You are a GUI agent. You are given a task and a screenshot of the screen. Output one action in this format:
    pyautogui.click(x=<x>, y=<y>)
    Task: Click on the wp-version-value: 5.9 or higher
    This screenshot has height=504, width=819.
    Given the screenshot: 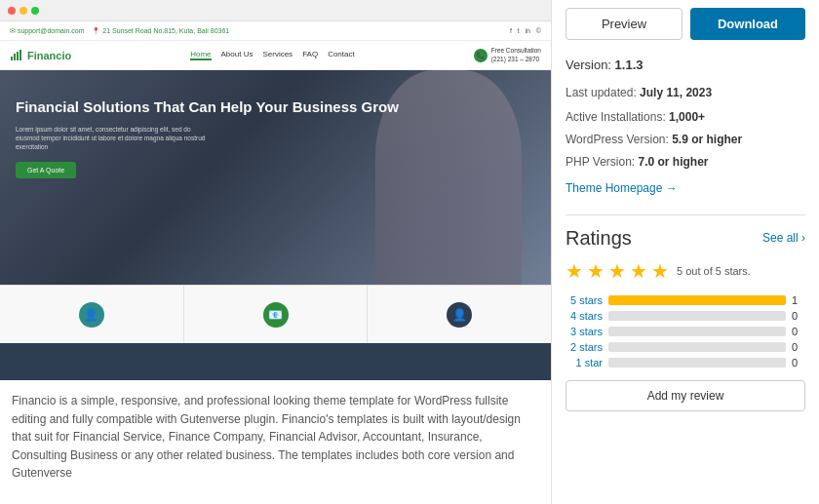 What is the action you would take?
    pyautogui.click(x=707, y=139)
    